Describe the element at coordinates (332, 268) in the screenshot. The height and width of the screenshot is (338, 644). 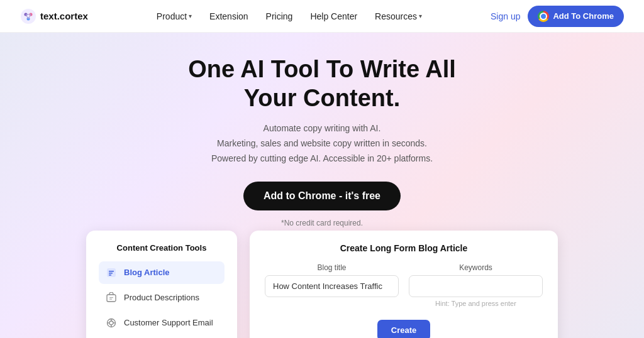
I see `blog-title-label: Blog title` at that location.